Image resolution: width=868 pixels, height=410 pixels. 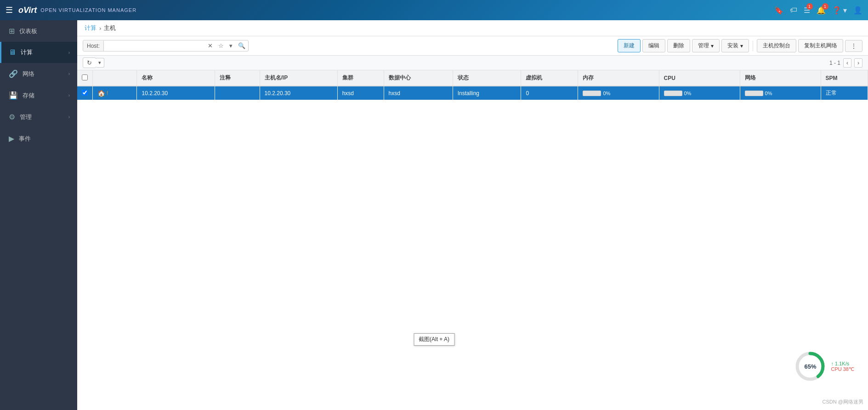 What do you see at coordinates (810, 6) in the screenshot?
I see `list-badge: 1` at bounding box center [810, 6].